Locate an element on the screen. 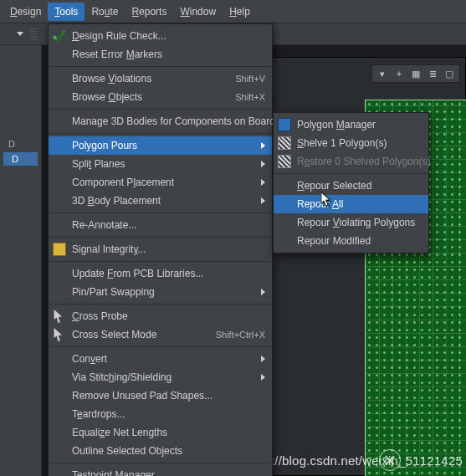  menu-item-label: Restore 0 Shelved Polygon(s) is located at coordinates (363, 161).